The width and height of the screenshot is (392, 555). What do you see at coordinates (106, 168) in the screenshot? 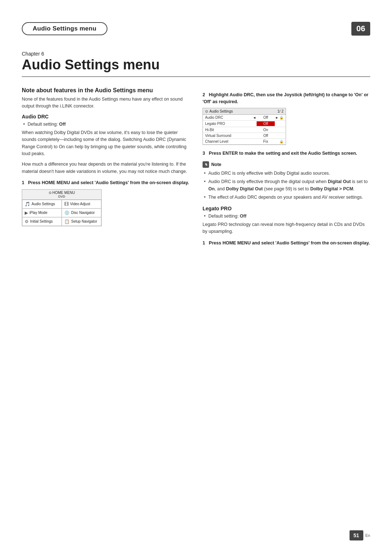
I see `audio-drc-body2: How much a difference you hear depends o…` at bounding box center [106, 168].